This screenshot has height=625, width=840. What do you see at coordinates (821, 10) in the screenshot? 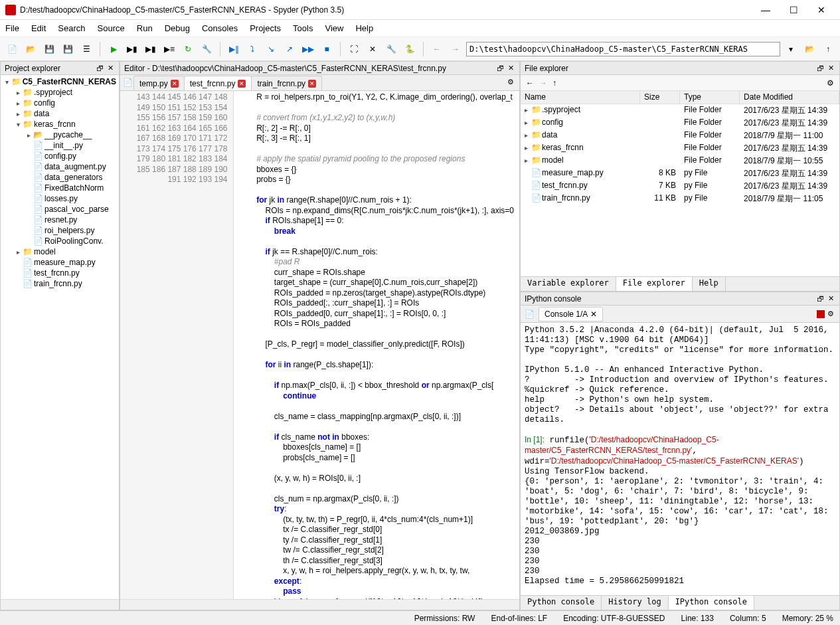
I see `close-button: ✕` at bounding box center [821, 10].